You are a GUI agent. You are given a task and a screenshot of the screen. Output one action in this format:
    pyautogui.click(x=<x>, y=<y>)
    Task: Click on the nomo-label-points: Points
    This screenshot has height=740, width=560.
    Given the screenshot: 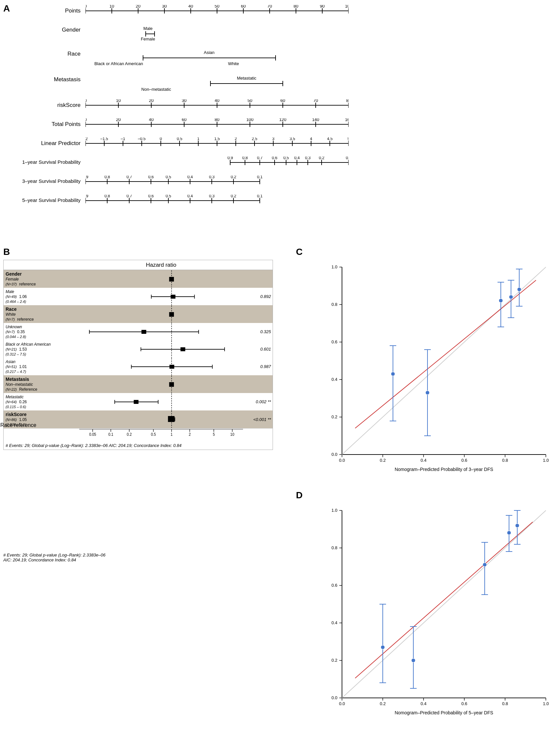 What is the action you would take?
    pyautogui.click(x=53, y=9)
    